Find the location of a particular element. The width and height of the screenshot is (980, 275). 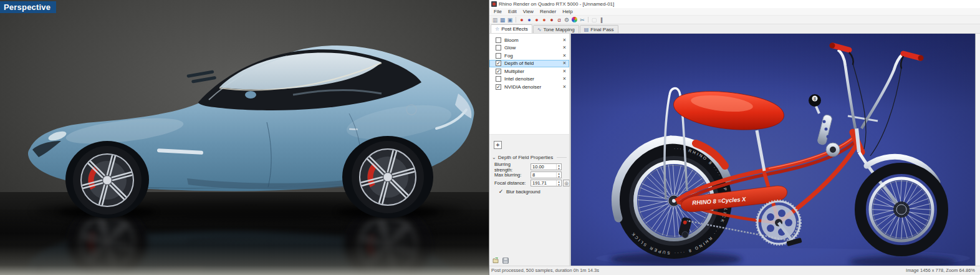

menu-help: Help is located at coordinates (567, 11).